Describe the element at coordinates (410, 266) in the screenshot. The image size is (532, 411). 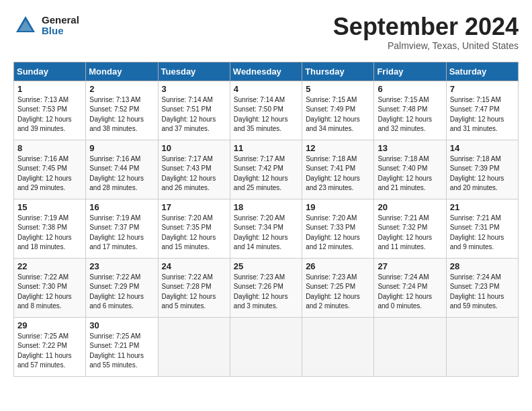
I see `day-number: 27` at that location.